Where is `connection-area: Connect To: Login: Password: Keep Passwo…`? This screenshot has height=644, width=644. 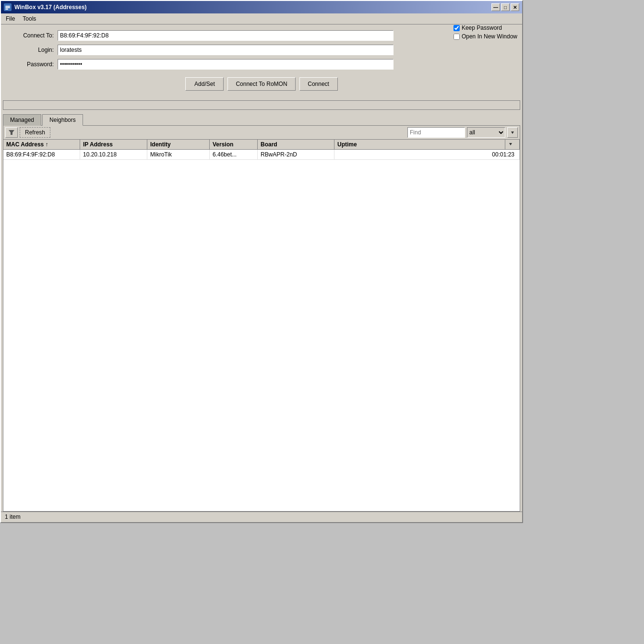
connection-area: Connect To: Login: Password: Keep Passwo… is located at coordinates (262, 61).